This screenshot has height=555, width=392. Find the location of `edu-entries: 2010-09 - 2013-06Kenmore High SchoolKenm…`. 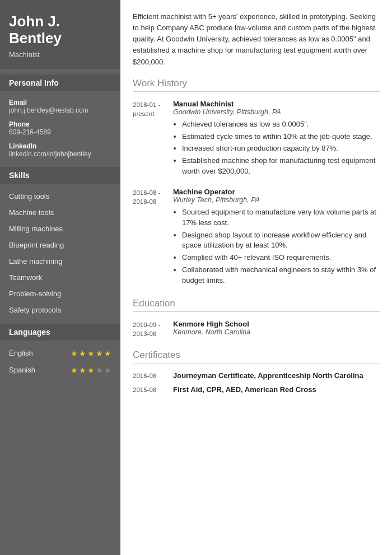

edu-entries: 2010-09 - 2013-06Kenmore High SchoolKenm… is located at coordinates (256, 329).